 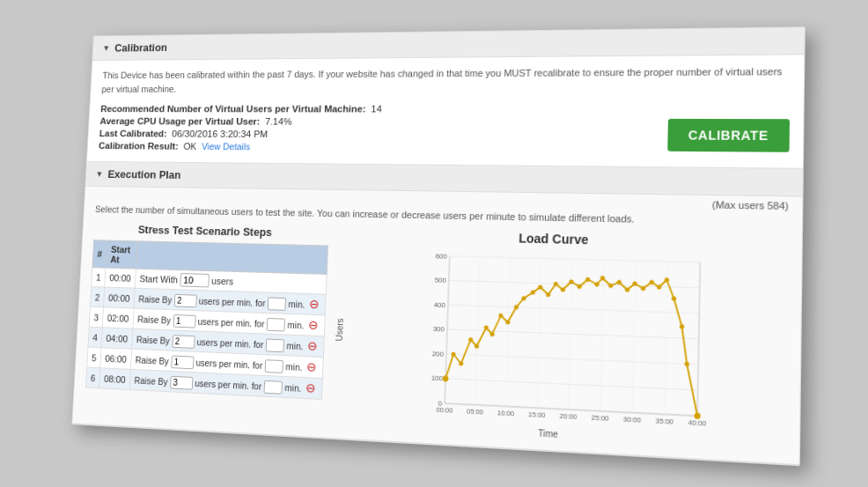 What do you see at coordinates (95, 337) in the screenshot?
I see `row-num: 4` at bounding box center [95, 337].